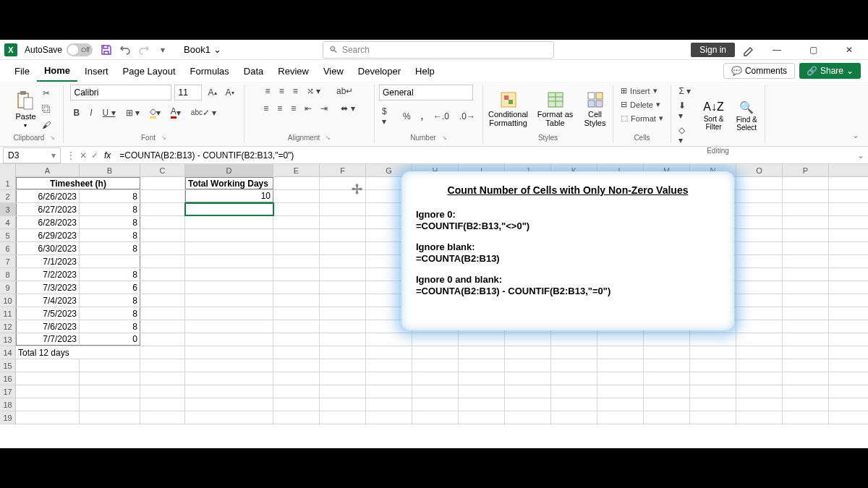 The width and height of the screenshot is (868, 488). What do you see at coordinates (8, 314) in the screenshot?
I see `row-header: 11` at bounding box center [8, 314].